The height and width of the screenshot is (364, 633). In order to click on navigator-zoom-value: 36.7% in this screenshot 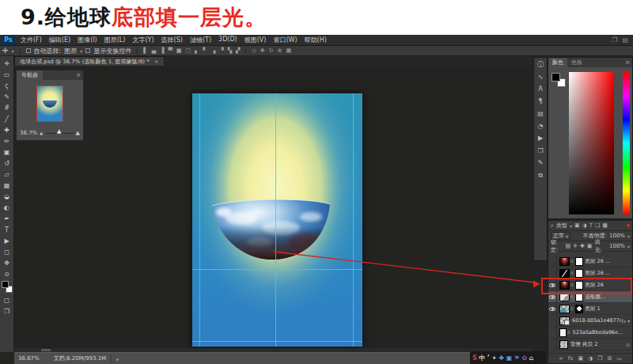, I will do `click(28, 133)`.